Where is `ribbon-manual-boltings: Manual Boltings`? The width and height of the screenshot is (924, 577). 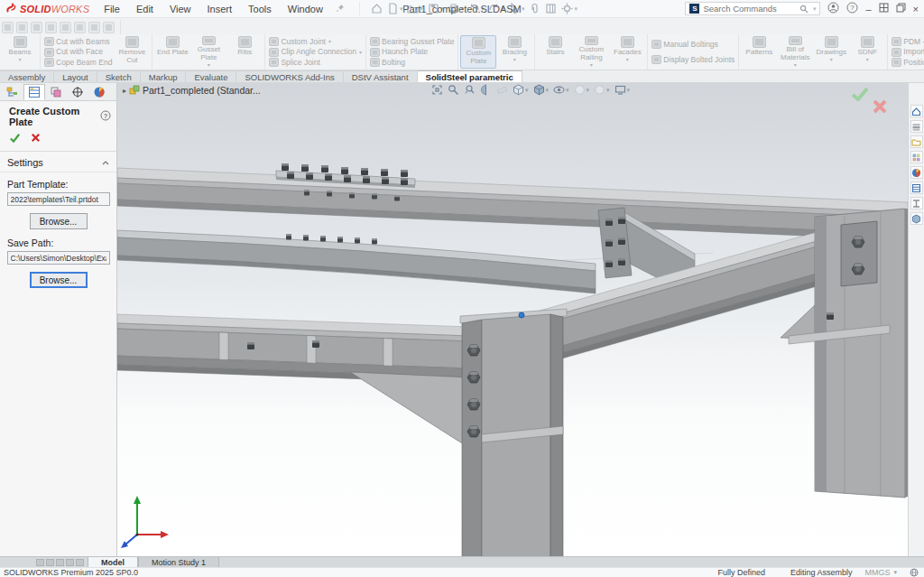 ribbon-manual-boltings: Manual Boltings is located at coordinates (693, 44).